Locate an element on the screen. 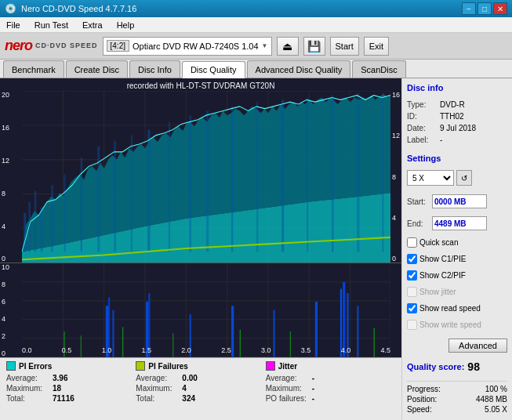  exit-button: Exit is located at coordinates (376, 46).